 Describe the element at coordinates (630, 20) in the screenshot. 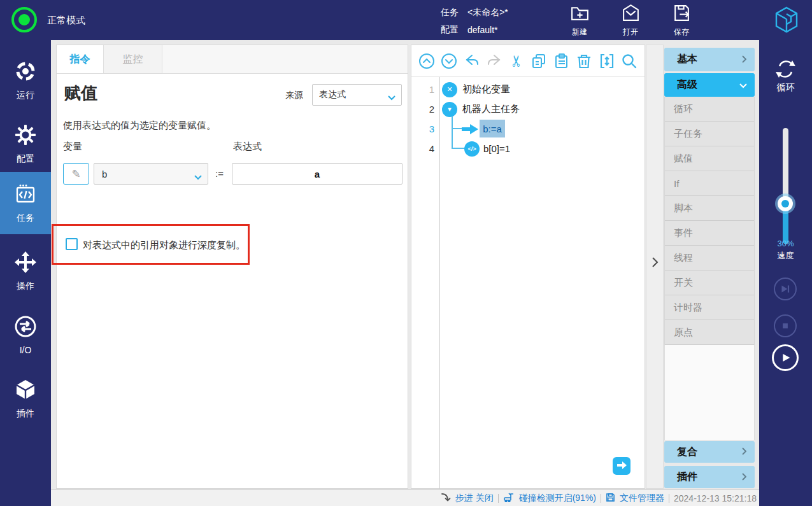

I see `open-button: 打开` at that location.